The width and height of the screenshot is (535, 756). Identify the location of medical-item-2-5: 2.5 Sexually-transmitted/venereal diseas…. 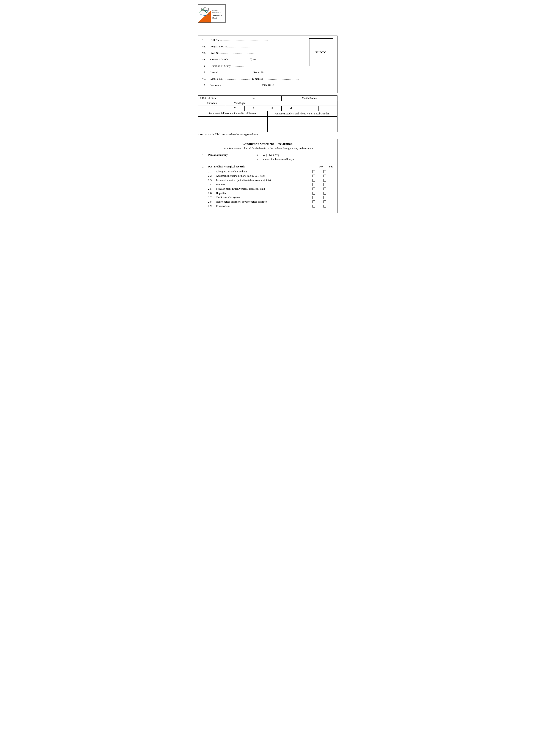
(268, 189).